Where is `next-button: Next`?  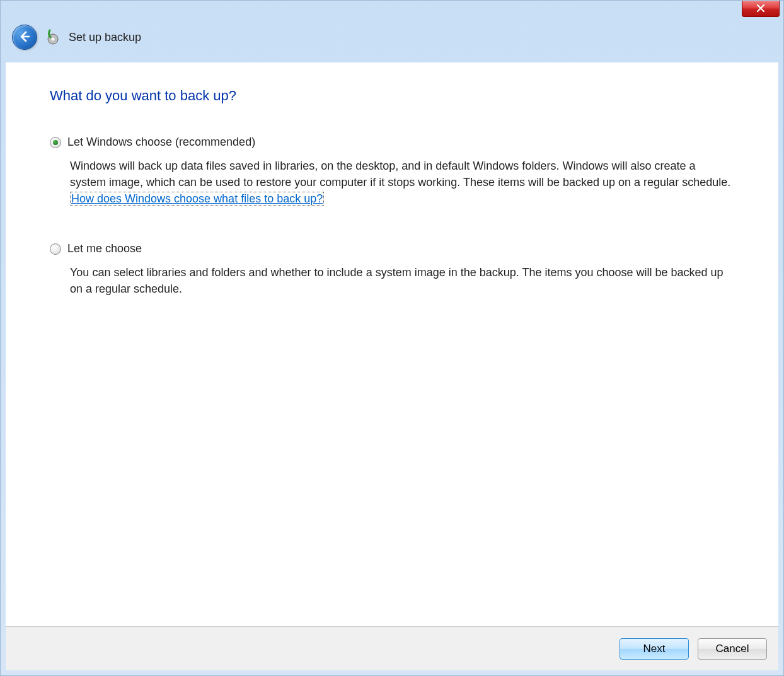 next-button: Next is located at coordinates (654, 649).